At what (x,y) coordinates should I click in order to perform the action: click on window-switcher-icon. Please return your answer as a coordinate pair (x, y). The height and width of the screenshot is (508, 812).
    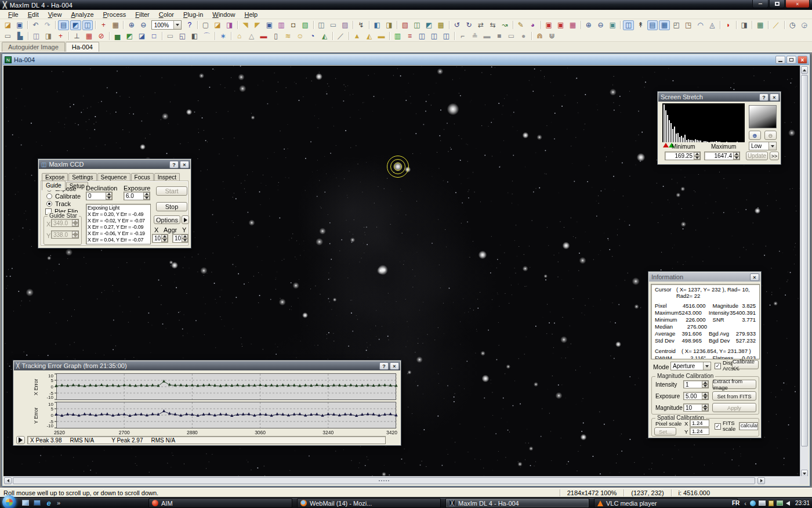
    Looking at the image, I should click on (37, 503).